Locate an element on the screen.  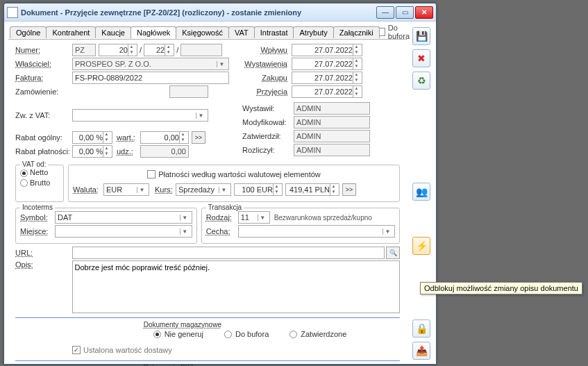
cancel-button: ✖ is located at coordinates (421, 58).